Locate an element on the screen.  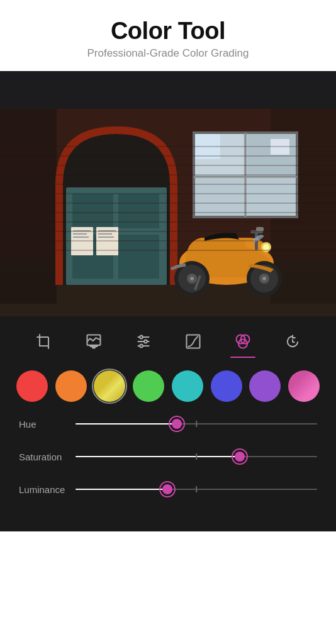
color-swatches is located at coordinates (168, 383).